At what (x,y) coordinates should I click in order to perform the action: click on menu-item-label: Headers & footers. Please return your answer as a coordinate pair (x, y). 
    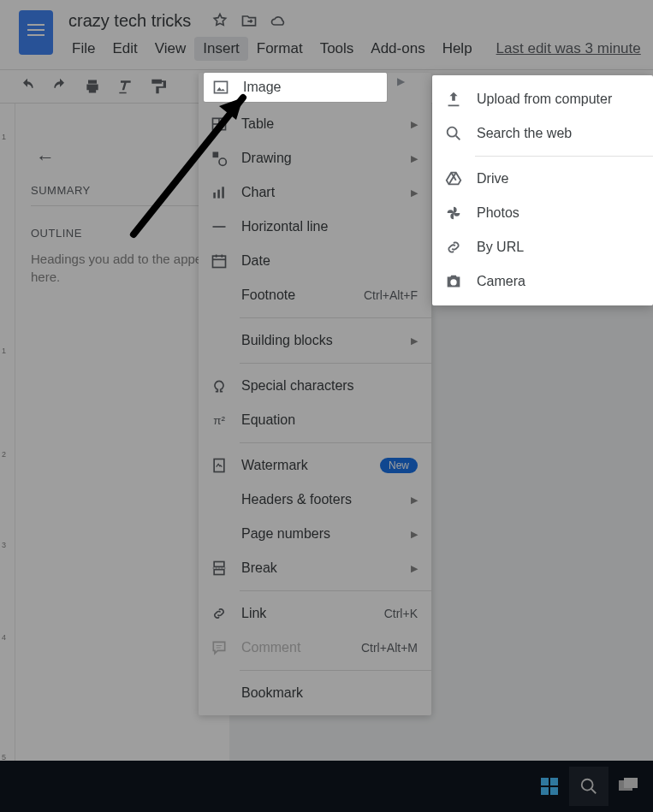
    Looking at the image, I should click on (326, 500).